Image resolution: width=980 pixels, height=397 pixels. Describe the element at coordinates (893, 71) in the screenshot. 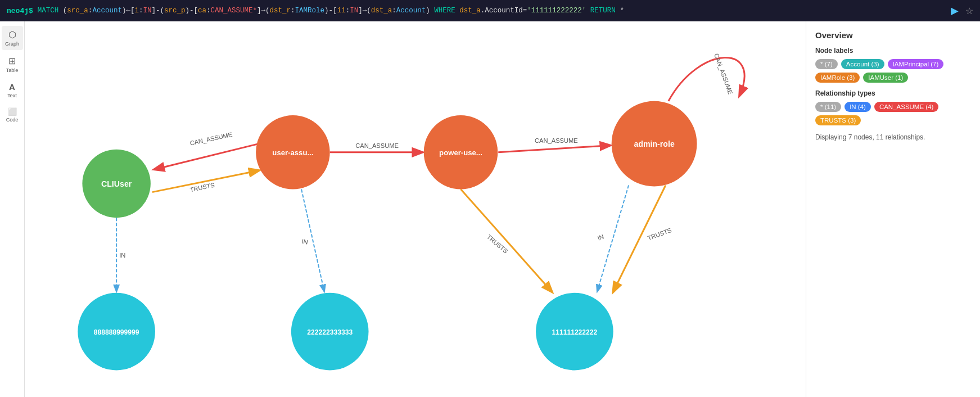

I see `node-labels-badges: * (7) Account (3) IAMPrincipal (7) IAMRo…` at that location.